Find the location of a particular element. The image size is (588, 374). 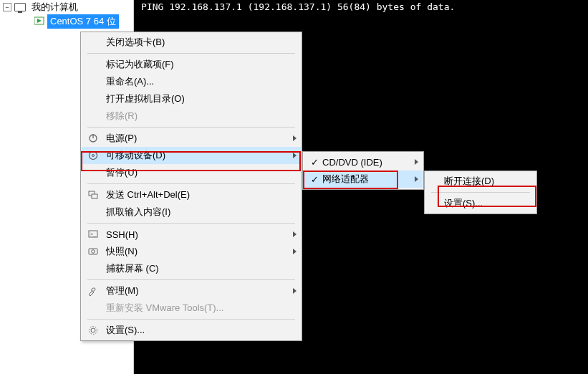

tree-vm-label: CentOS 7 64 位 is located at coordinates (83, 21).